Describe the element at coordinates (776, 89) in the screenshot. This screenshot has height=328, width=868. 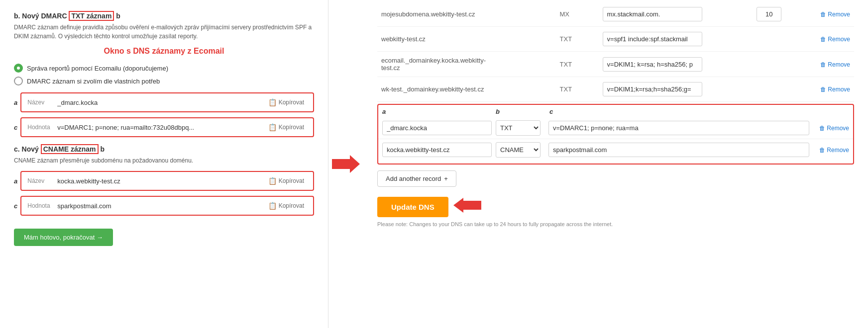
I see `row4-priority` at that location.